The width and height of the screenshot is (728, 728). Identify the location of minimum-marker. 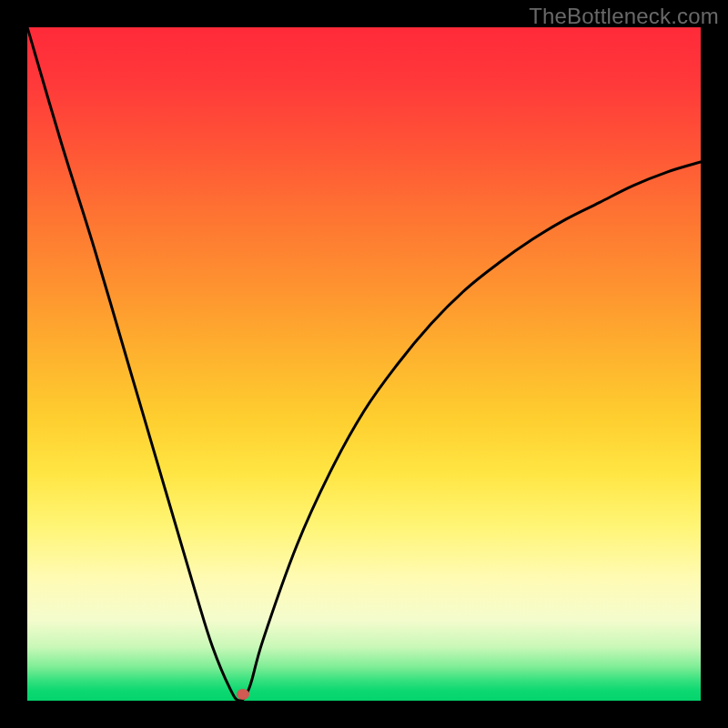
(243, 694).